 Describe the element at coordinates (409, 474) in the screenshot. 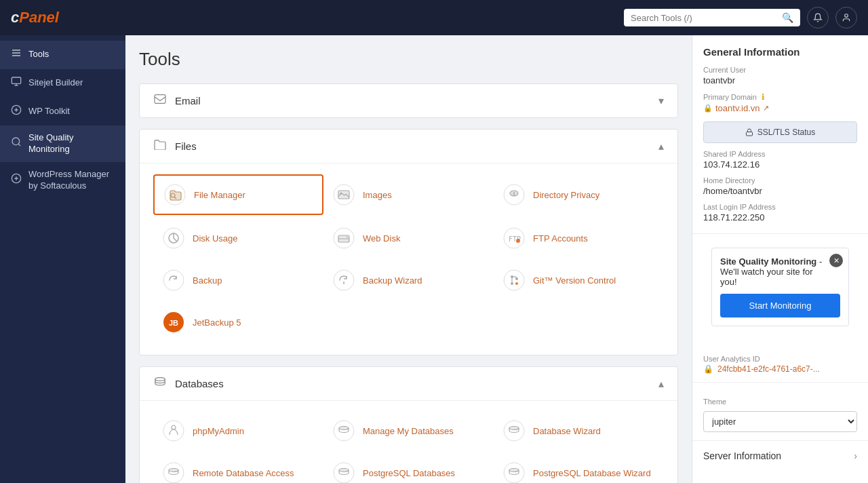

I see `postgresql-label: PostgreSQL Databases` at that location.